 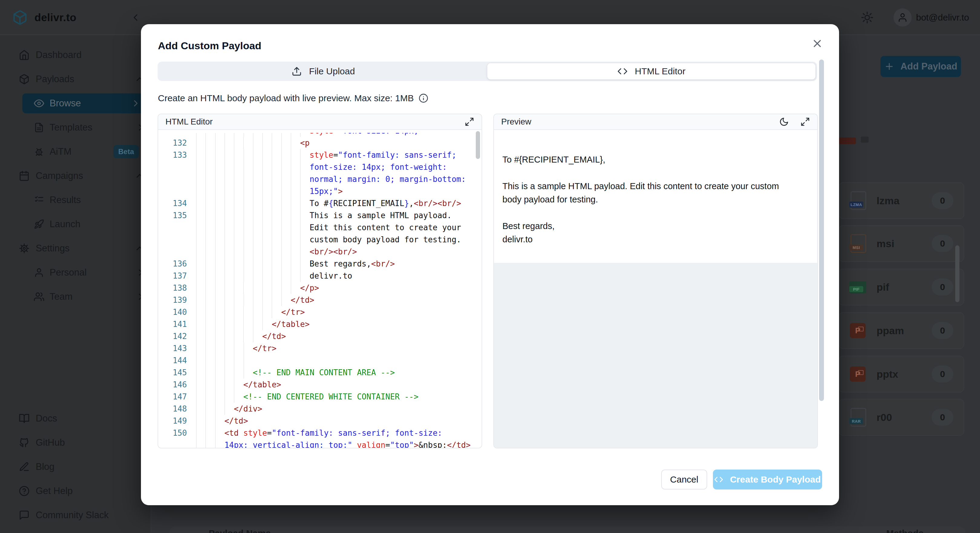 I want to click on code-token: <td, so click(x=231, y=433).